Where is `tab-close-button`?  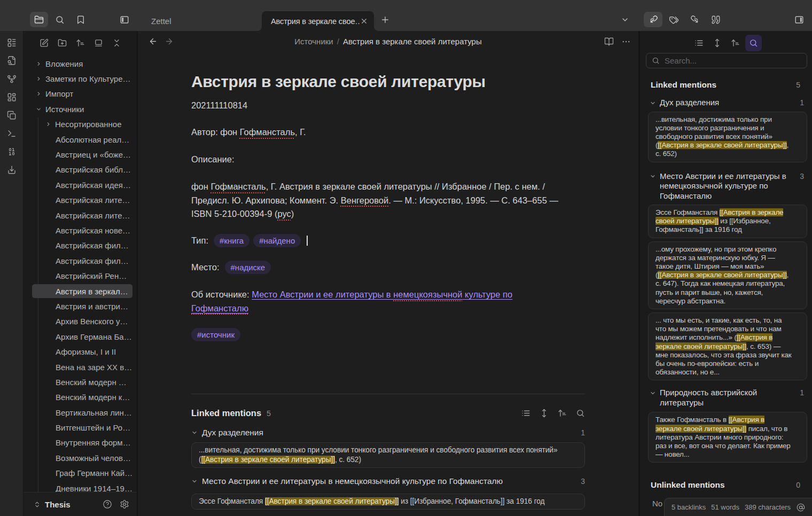 tab-close-button is located at coordinates (364, 21).